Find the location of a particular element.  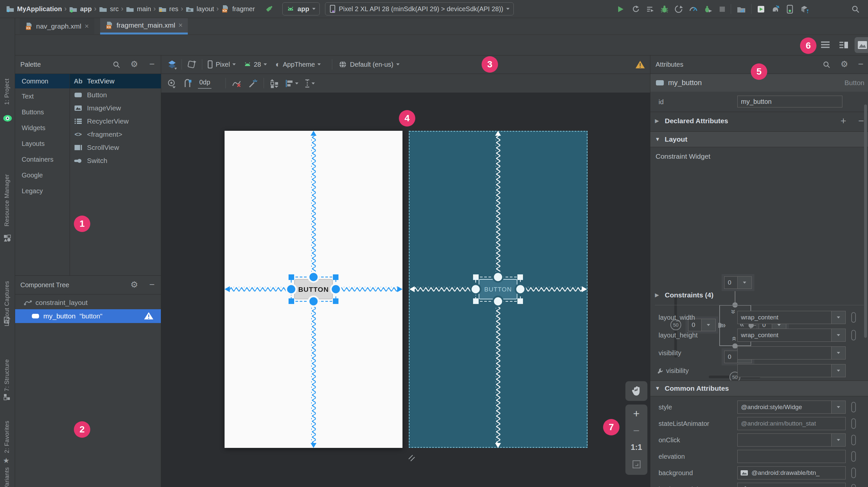

onclick-combo is located at coordinates (792, 440).